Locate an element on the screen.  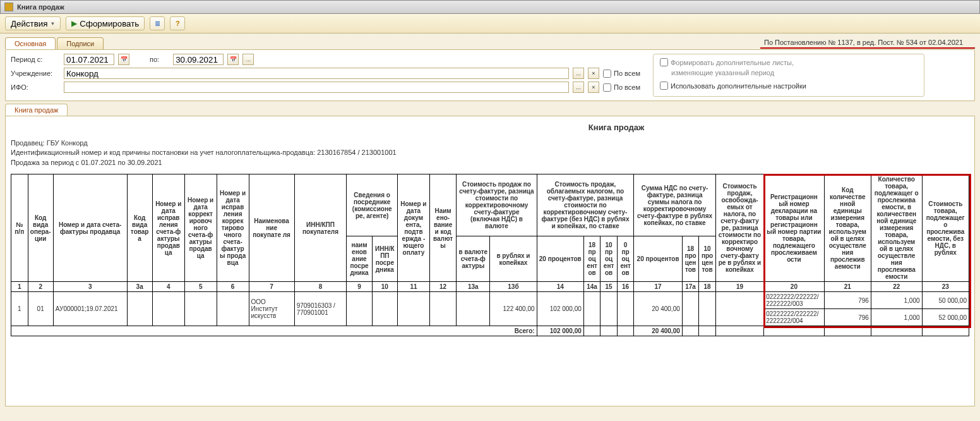
report-inner-tab: Книга продаж is located at coordinates (37, 110).